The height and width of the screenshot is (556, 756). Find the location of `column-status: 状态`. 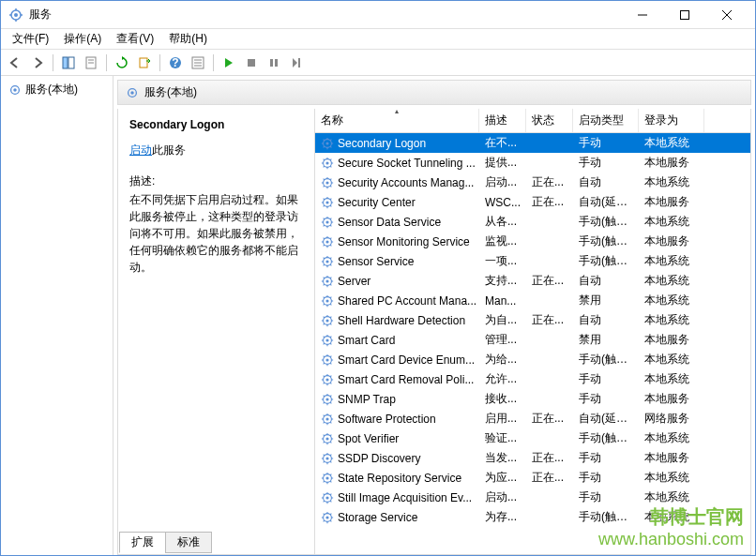

column-status: 状态 is located at coordinates (550, 120).